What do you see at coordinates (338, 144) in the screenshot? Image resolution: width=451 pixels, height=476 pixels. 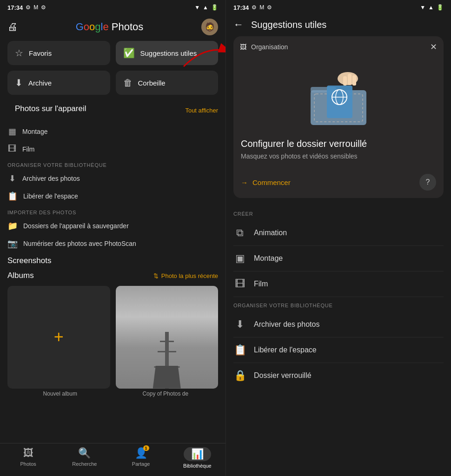 I see `card-title: Configurer le dossier verrouillé` at bounding box center [338, 144].